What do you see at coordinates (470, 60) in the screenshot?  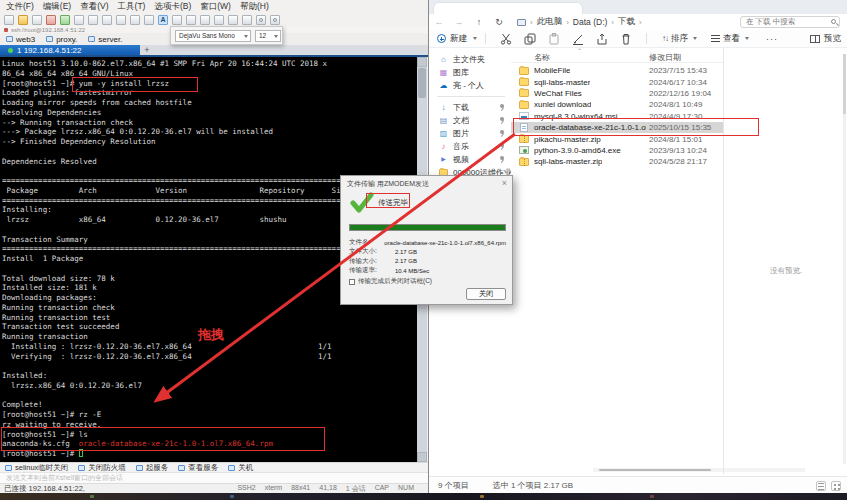 I see `sidebar-item: ⌂ 主文件夹` at bounding box center [470, 60].